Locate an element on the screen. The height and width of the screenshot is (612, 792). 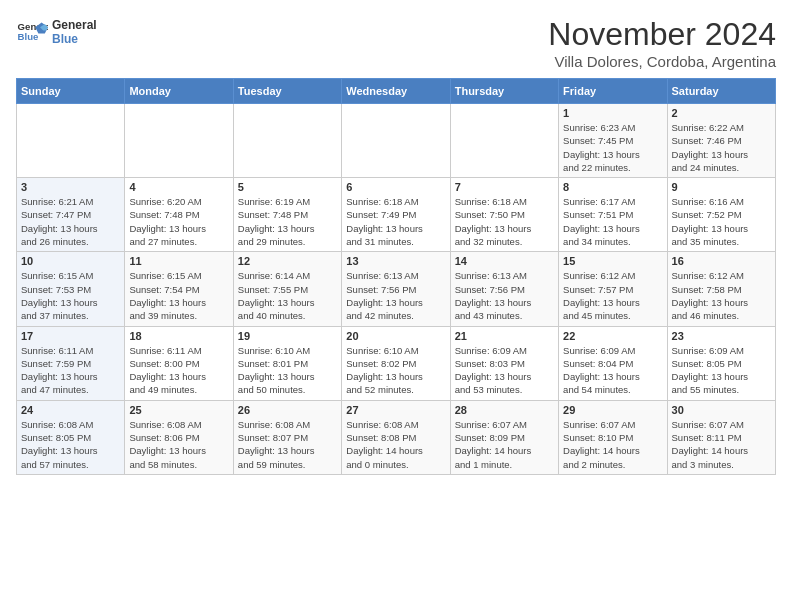
day-number: 11 is located at coordinates (178, 261).